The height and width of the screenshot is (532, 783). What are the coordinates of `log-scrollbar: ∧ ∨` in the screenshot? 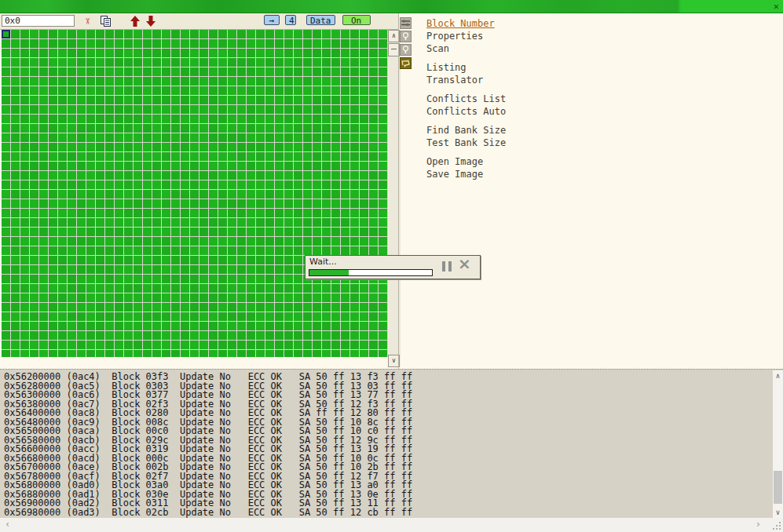 It's located at (778, 444).